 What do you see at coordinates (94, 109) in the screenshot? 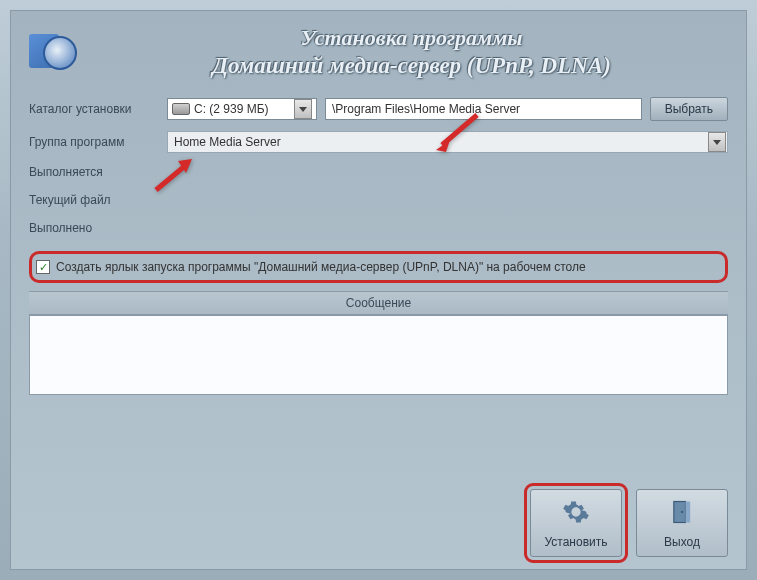
I see `label-install-catalog: Каталог установки` at bounding box center [94, 109].